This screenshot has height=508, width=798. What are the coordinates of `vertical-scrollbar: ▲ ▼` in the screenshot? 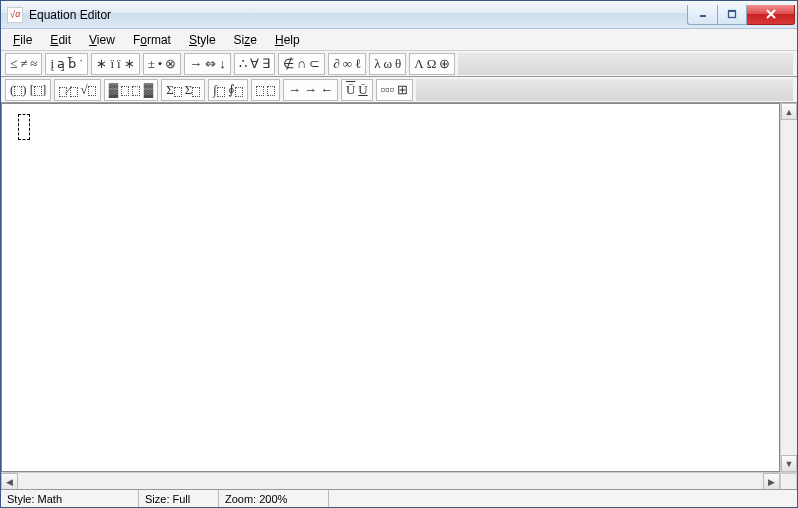 It's located at (788, 288).